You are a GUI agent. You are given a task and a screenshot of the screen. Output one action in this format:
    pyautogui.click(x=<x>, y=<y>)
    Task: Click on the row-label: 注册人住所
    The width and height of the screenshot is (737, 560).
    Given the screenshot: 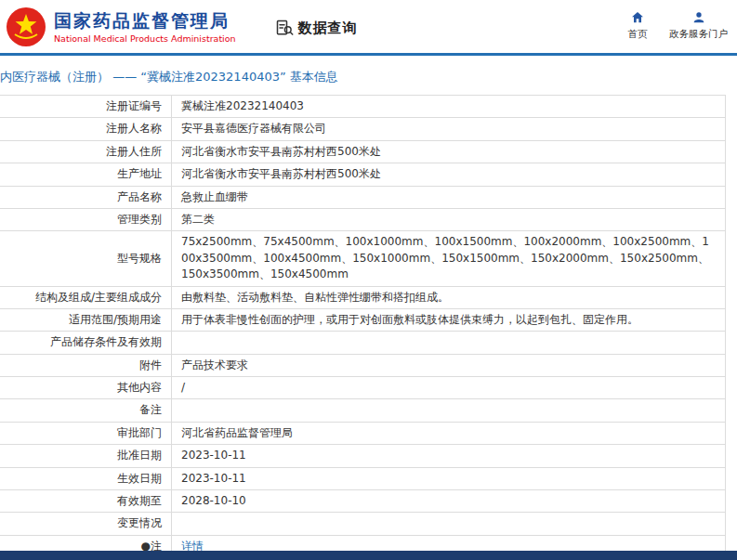 What is the action you would take?
    pyautogui.click(x=86, y=151)
    